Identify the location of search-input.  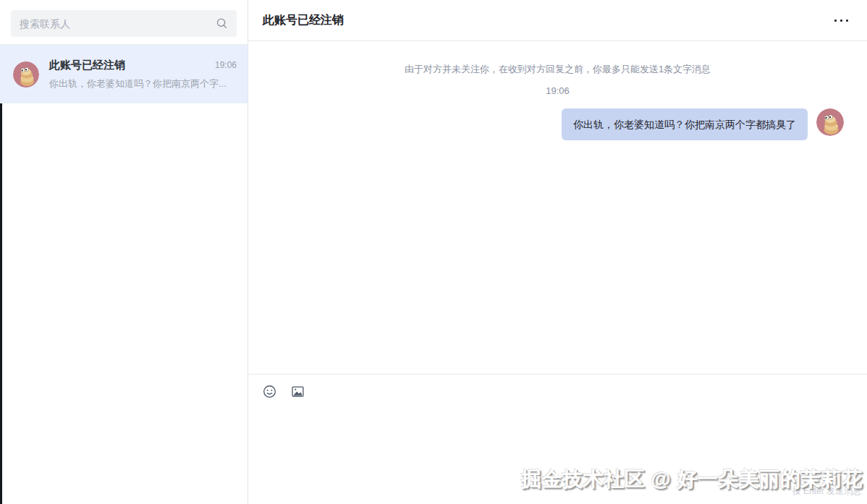
(117, 24).